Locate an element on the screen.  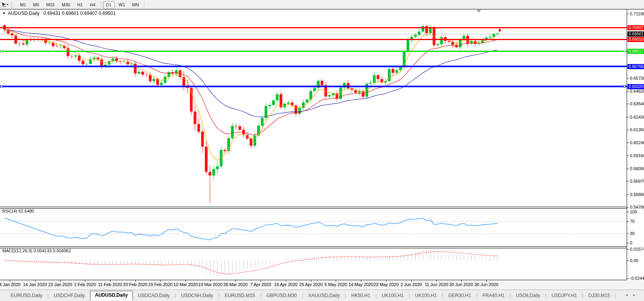
chart-tab-eurusd-m15: EURUSD,M15 is located at coordinates (240, 295).